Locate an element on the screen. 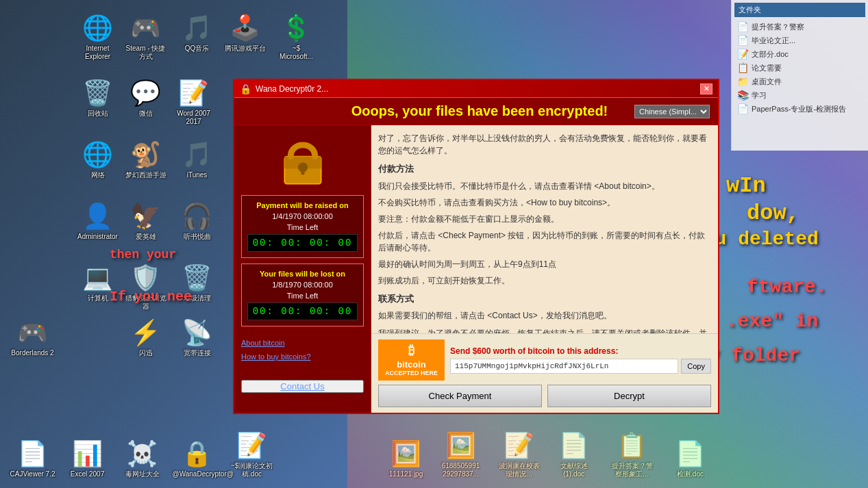 This screenshot has height=488, width=868. wenxu-label: 文献综述(1).doc is located at coordinates (574, 470).